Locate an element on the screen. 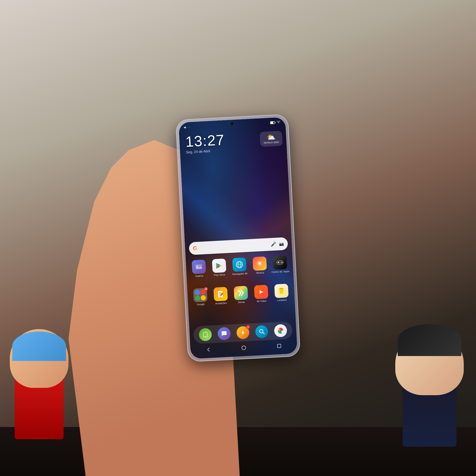  recents-square-icon is located at coordinates (279, 346).